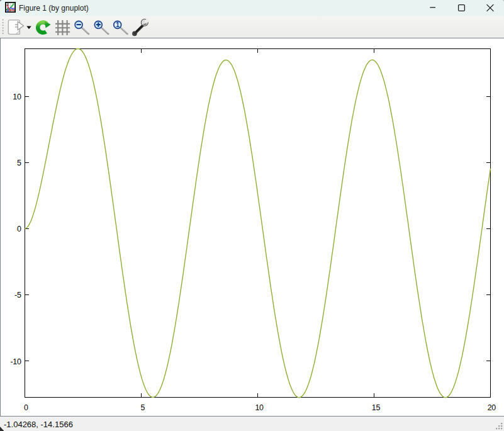 Image resolution: width=504 pixels, height=431 pixels. Describe the element at coordinates (118, 25) in the screenshot. I see `svg-text: 1` at that location.